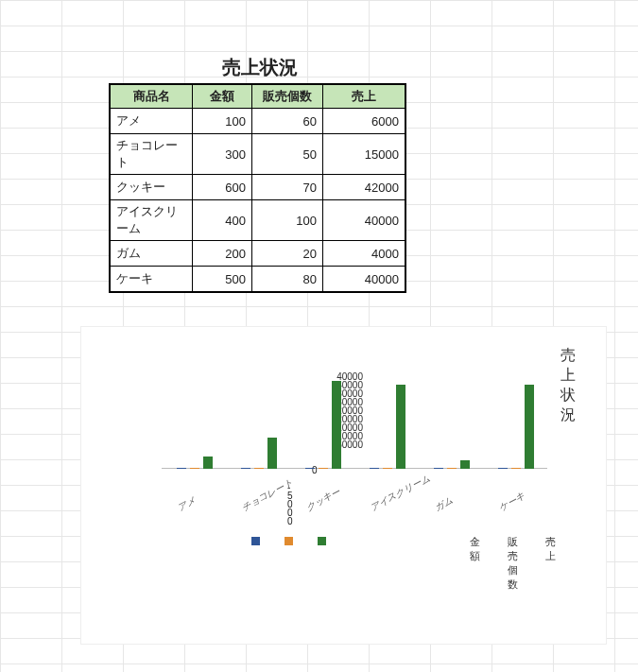 This screenshot has height=672, width=638. Describe the element at coordinates (257, 253) in the screenshot. I see `table-row: ガム 200 20 4000` at that location.